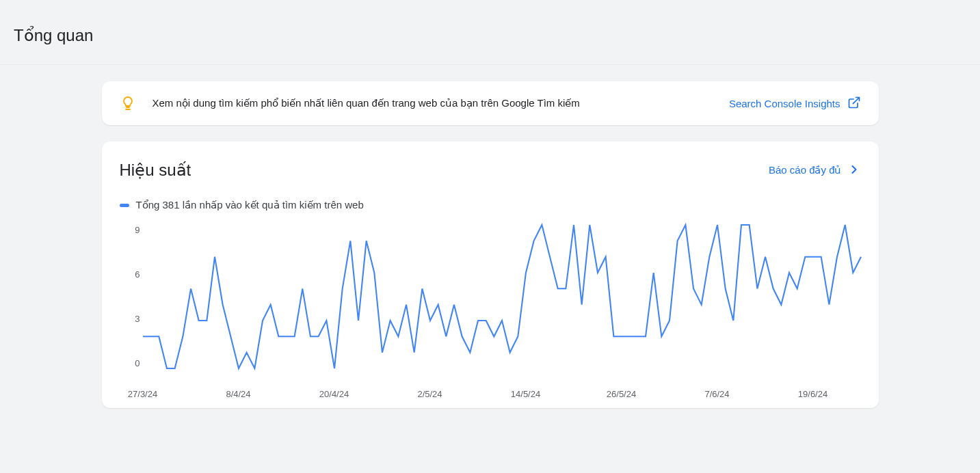 The width and height of the screenshot is (980, 473). I want to click on x-tick: 27/3/24, so click(142, 394).